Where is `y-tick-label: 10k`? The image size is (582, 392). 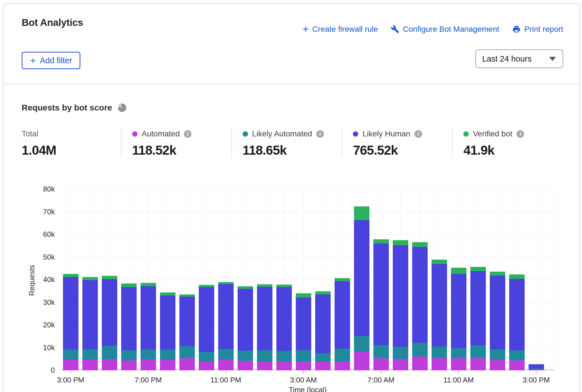 y-tick-label: 10k is located at coordinates (29, 348).